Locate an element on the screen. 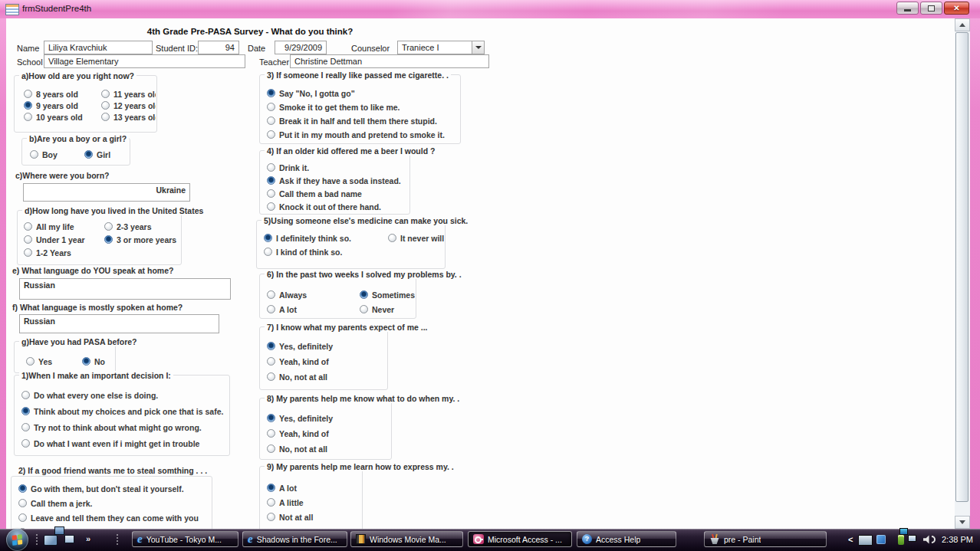 This screenshot has width=980, height=551. student-id-input: 94 is located at coordinates (219, 48).